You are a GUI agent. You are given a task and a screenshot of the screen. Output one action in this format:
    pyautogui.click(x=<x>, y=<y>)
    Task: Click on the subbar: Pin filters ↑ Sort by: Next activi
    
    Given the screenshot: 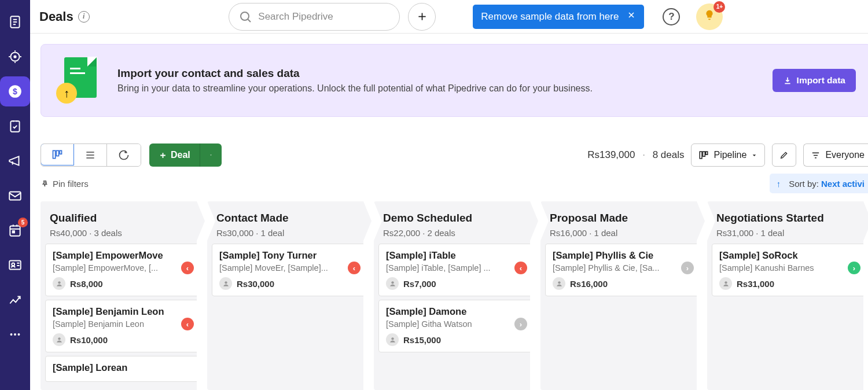 What is the action you would take?
    pyautogui.click(x=454, y=183)
    